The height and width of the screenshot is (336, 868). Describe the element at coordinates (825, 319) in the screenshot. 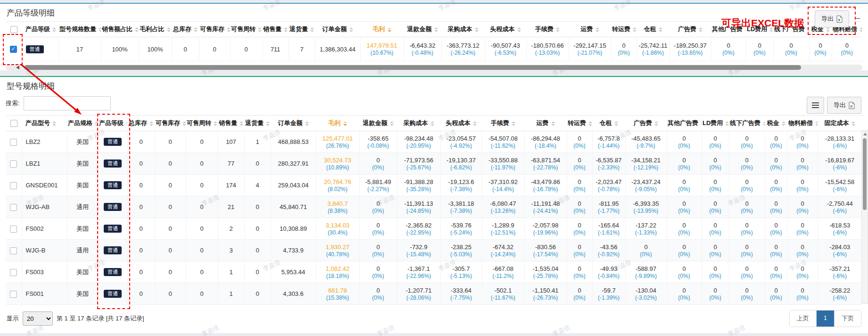

I see `current-page-button: 1` at that location.